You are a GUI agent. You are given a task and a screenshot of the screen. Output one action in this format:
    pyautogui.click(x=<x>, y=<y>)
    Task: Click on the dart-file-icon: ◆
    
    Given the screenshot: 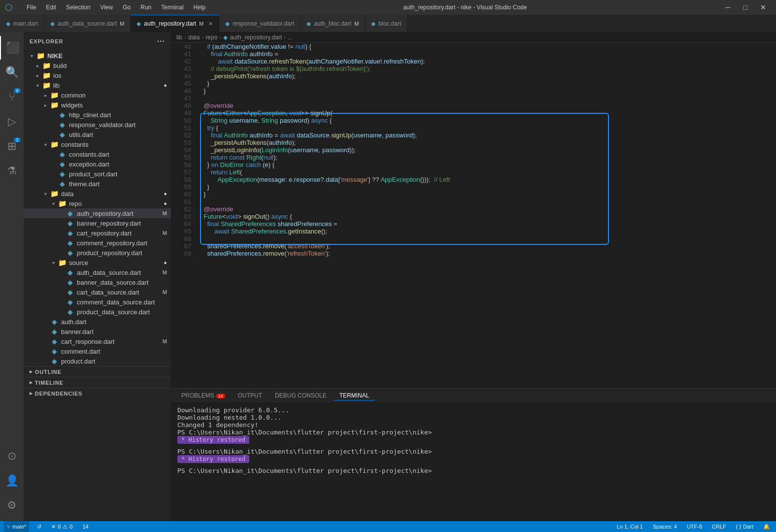 What is the action you would take?
    pyautogui.click(x=62, y=154)
    